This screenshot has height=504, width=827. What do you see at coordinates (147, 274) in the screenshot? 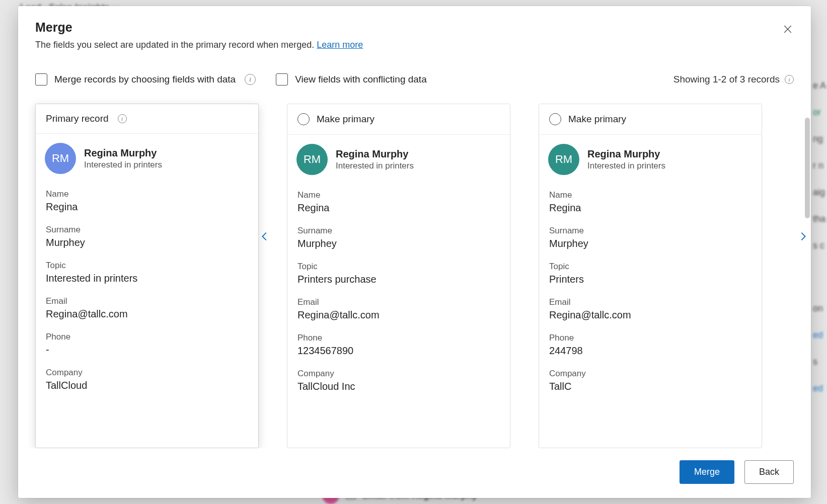
I see `field-topic: TopicInterested in printers` at bounding box center [147, 274].